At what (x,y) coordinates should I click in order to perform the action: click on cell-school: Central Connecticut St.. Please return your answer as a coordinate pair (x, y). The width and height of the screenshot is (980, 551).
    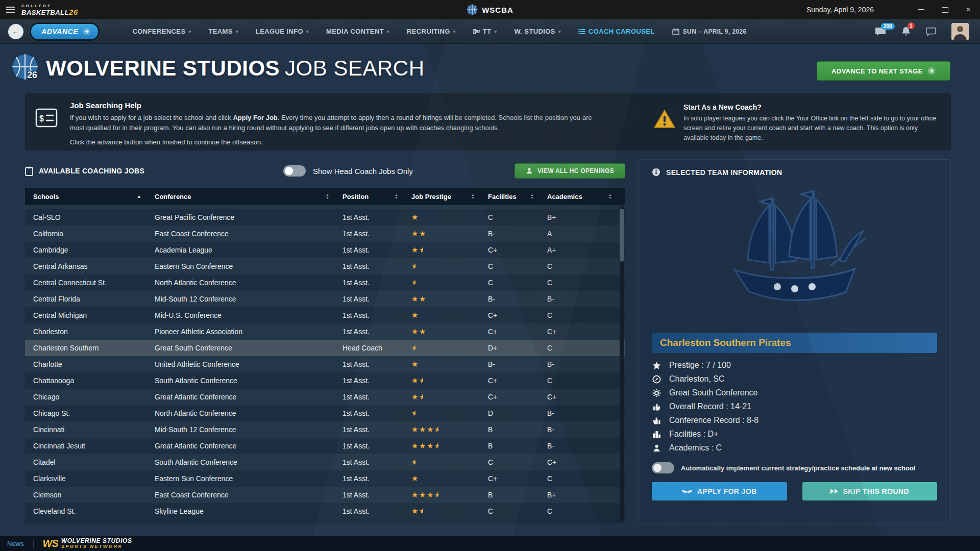
    Looking at the image, I should click on (86, 283).